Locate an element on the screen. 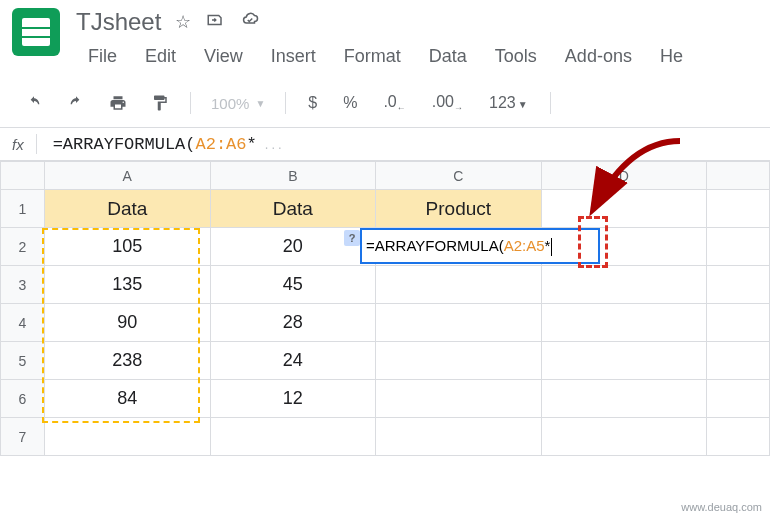 This screenshot has height=517, width=770. row-header-2: 2 is located at coordinates (23, 247).